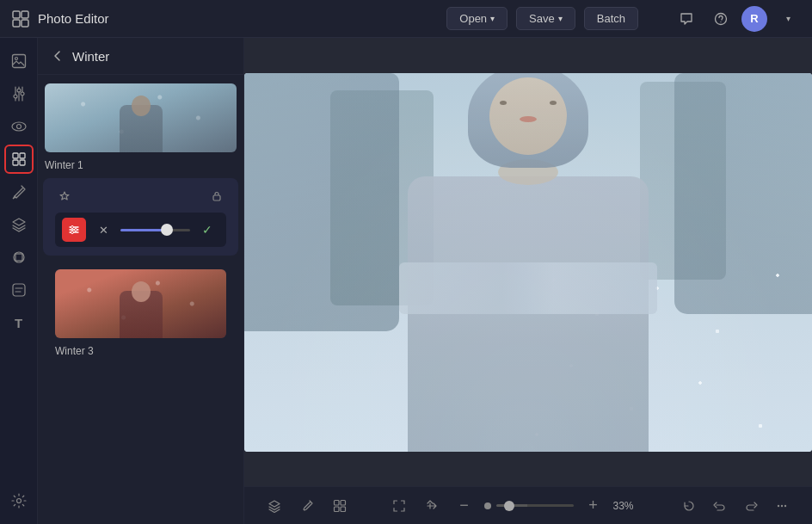 The height and width of the screenshot is (524, 812). Describe the element at coordinates (141, 165) in the screenshot. I see `effect-label-winter1: Winter 1` at that location.